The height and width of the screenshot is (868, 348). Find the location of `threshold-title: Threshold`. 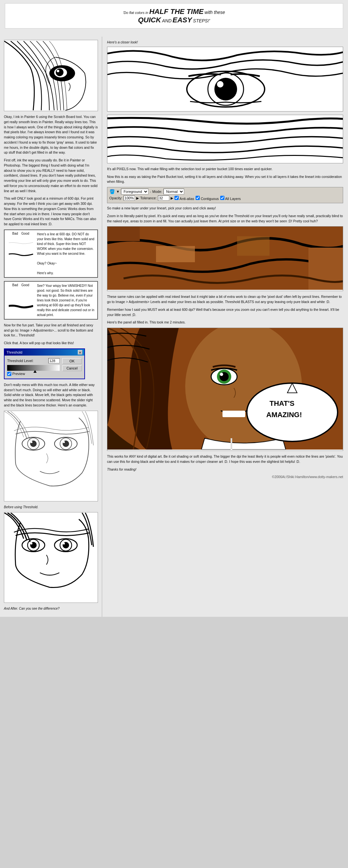

threshold-title: Threshold is located at coordinates (14, 352).